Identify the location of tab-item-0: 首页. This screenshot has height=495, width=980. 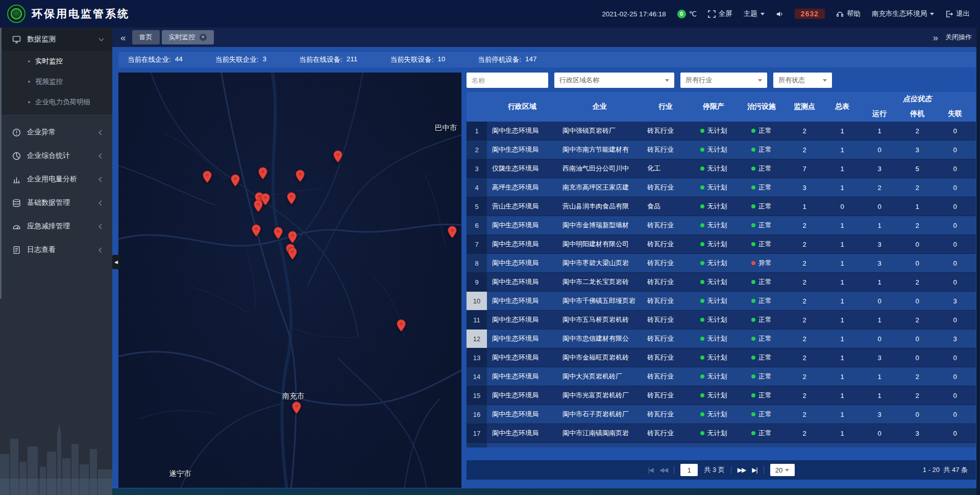
(146, 37).